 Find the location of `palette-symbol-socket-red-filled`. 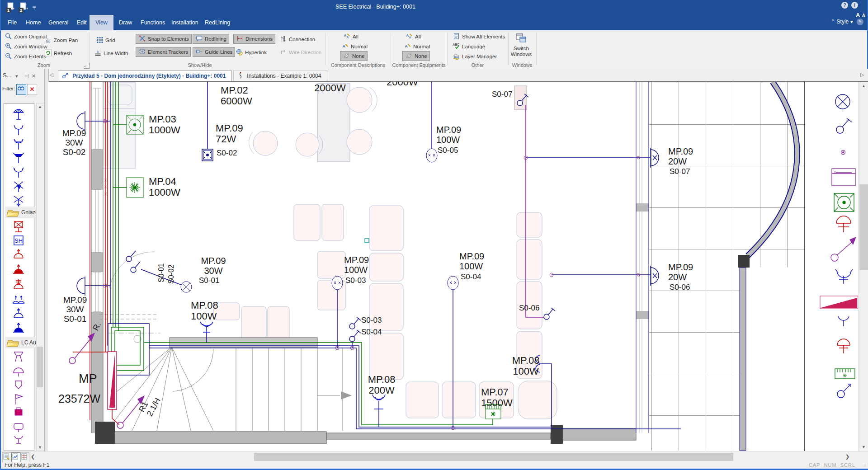

palette-symbol-socket-red-filled is located at coordinates (19, 270).